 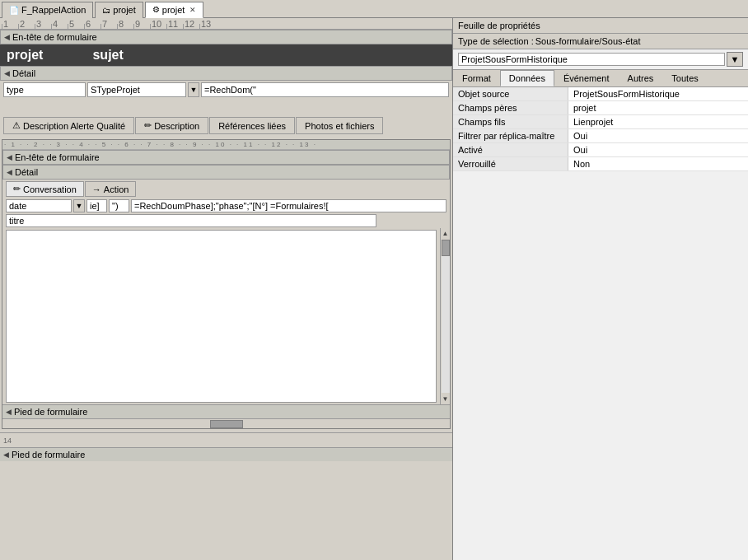 I want to click on prop-key-filtrer: Filtrer par réplica-maître, so click(x=511, y=136).